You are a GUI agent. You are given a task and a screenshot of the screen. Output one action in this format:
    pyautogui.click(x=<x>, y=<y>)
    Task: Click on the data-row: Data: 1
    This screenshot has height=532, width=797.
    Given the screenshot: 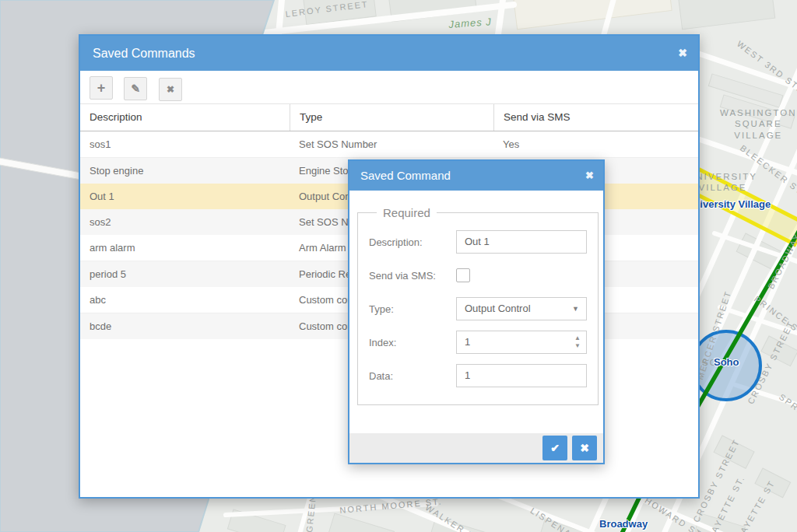 What is the action you would take?
    pyautogui.click(x=478, y=376)
    